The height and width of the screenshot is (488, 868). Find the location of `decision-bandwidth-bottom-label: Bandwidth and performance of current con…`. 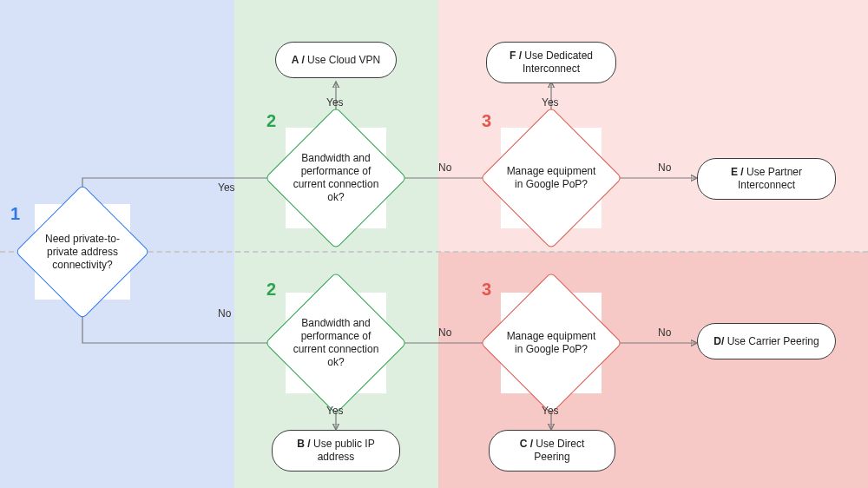

decision-bandwidth-bottom-label: Bandwidth and performance of current con… is located at coordinates (336, 343).